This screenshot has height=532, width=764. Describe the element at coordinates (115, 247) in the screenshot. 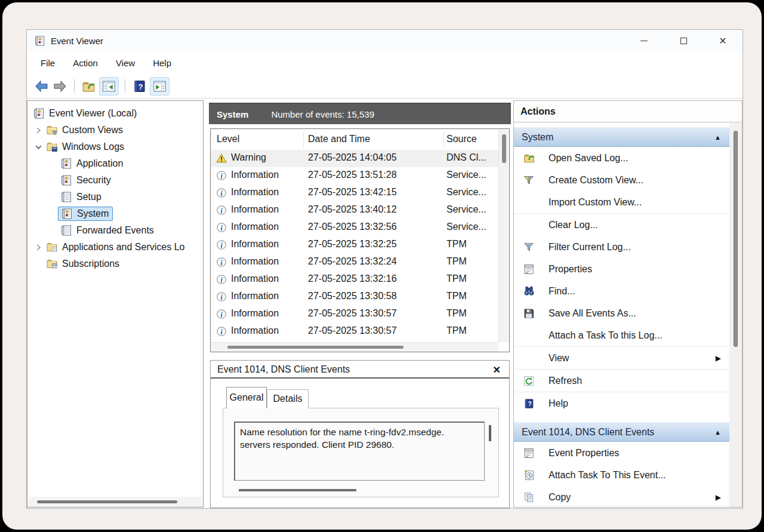

I see `tree-item-applications-and-services: Applications and Services Lo` at that location.